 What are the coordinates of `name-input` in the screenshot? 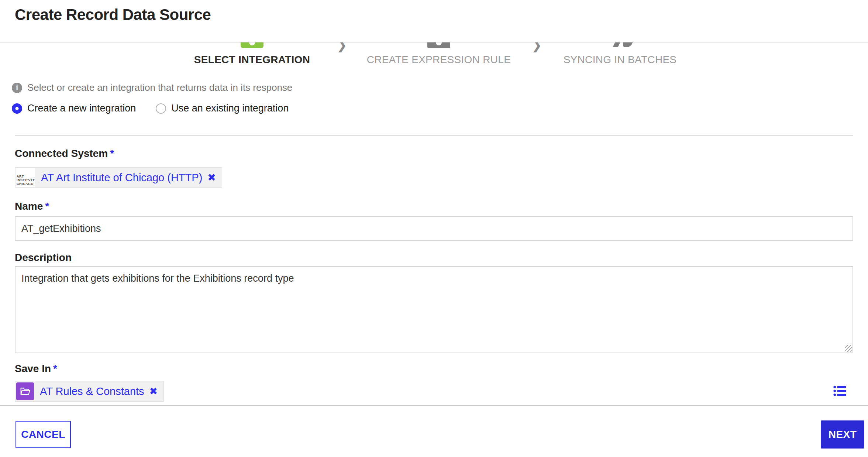 It's located at (434, 228).